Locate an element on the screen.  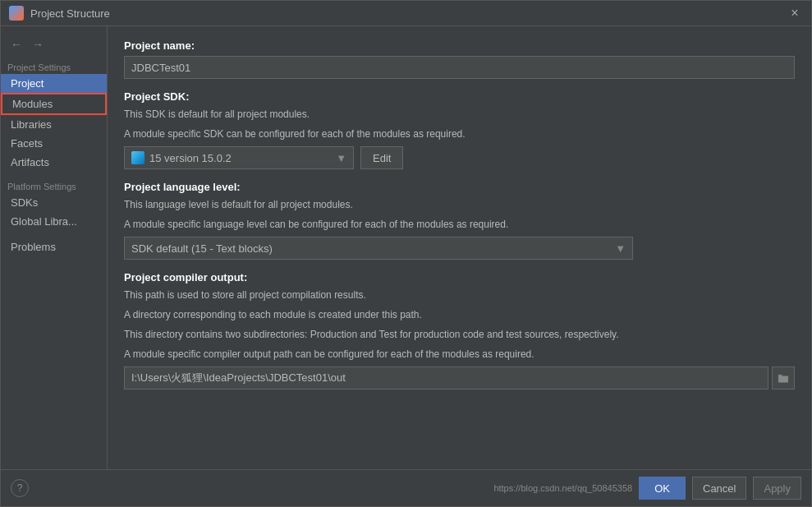
sdk-edit-button: Edit is located at coordinates (382, 158).